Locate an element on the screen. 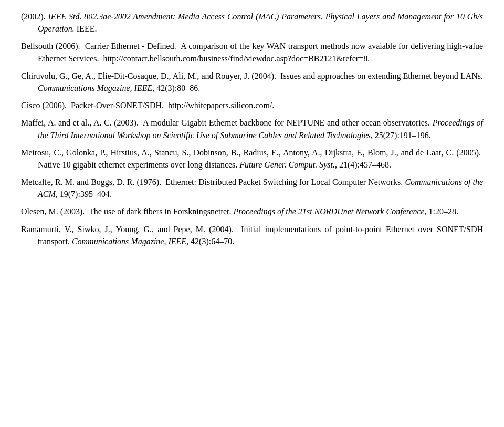 The image size is (504, 427). ref9-text: Ramamurti, V., Siwko, J., Young, G., and… is located at coordinates (252, 235).